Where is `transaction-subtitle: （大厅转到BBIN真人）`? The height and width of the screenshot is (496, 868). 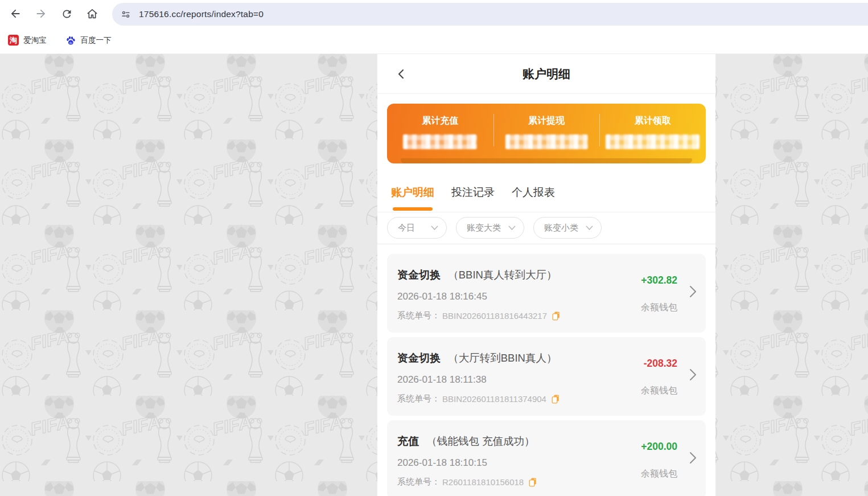 transaction-subtitle: （大厅转到BBIN真人） is located at coordinates (502, 358).